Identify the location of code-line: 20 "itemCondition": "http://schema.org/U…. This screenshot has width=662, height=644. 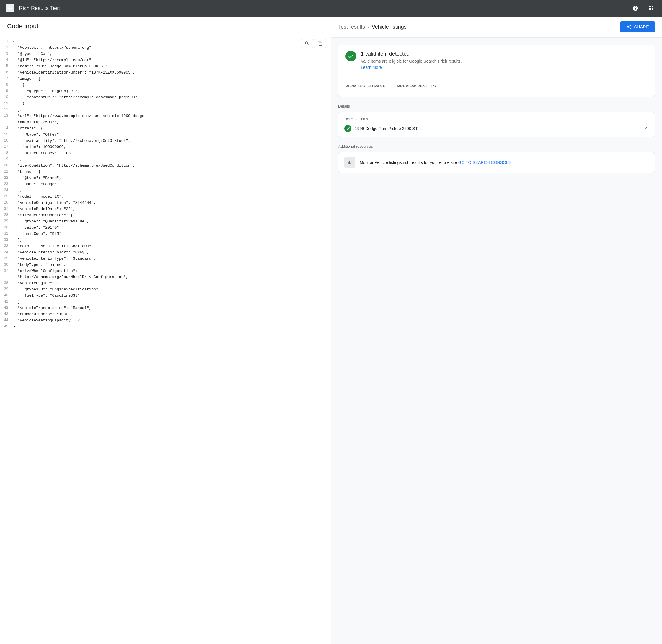
(165, 166).